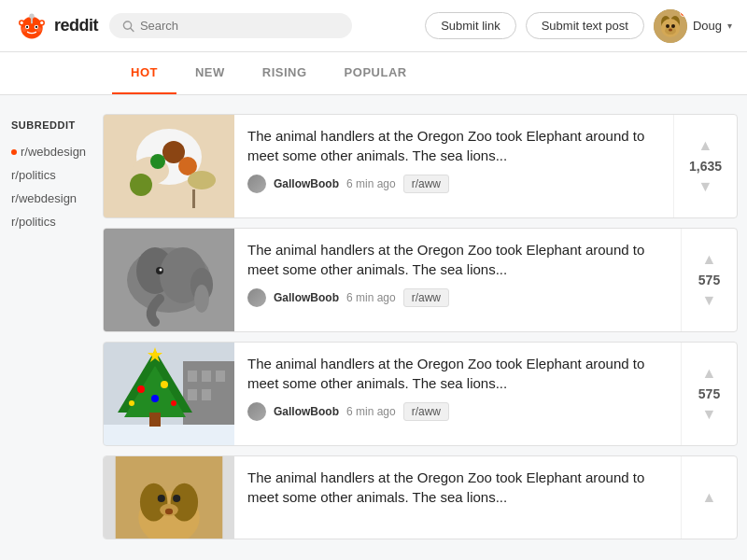 This screenshot has height=560, width=747. Describe the element at coordinates (374, 26) in the screenshot. I see `header: reddit Submit link Submit text post` at that location.